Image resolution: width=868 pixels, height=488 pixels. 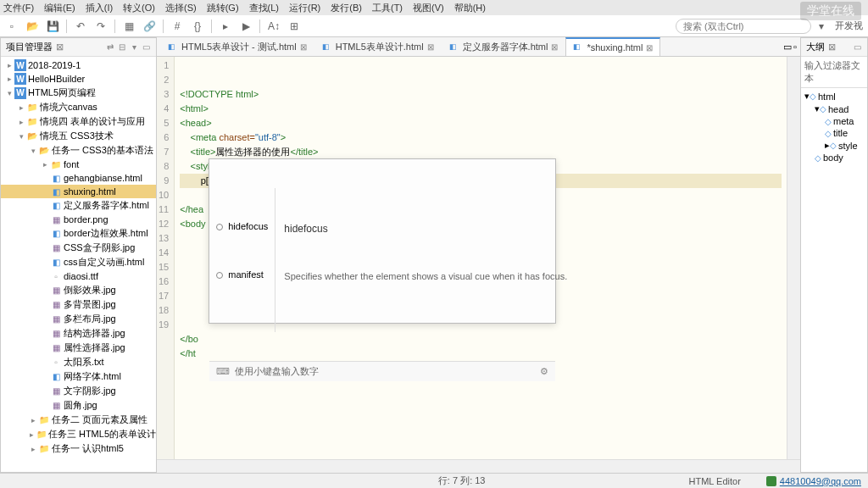 I want to click on redo-icon: ↷, so click(x=101, y=26).